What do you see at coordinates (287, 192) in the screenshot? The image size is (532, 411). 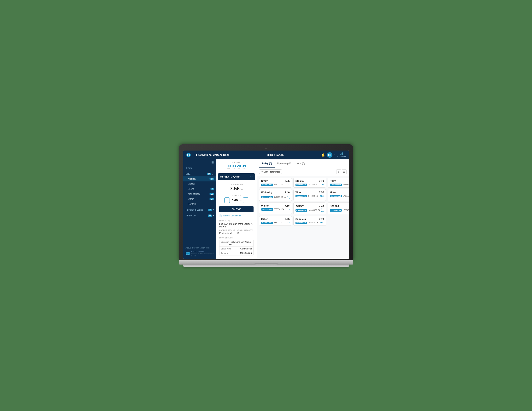 I see `loan-card-rate: 7.40` at bounding box center [287, 192].